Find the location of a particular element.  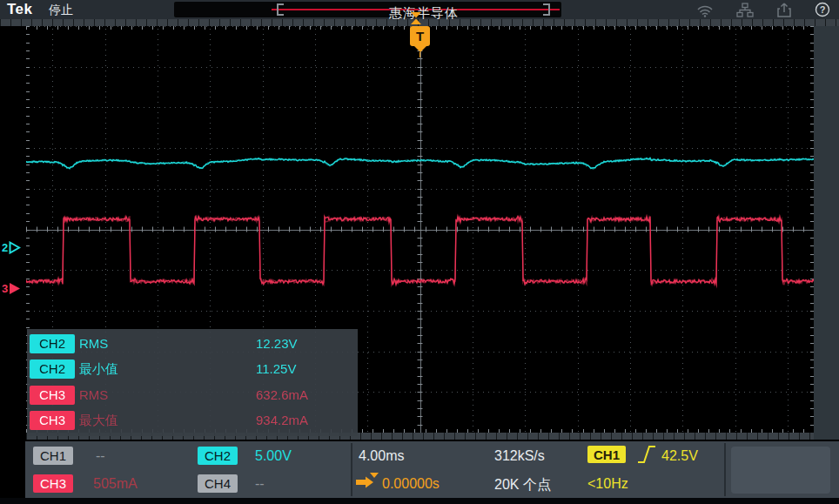

sample-rate-readout: 312kS/s is located at coordinates (520, 456).